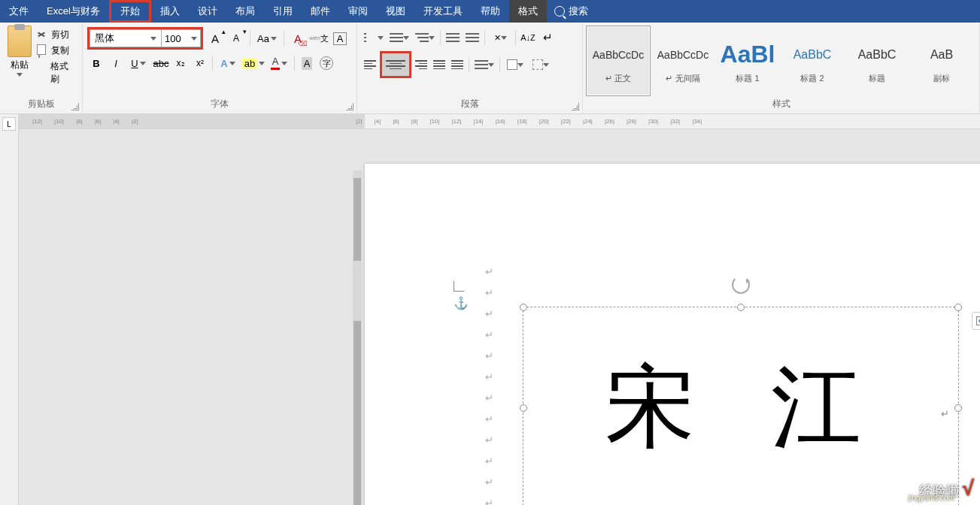 This screenshot has width=980, height=505. Describe the element at coordinates (978, 321) in the screenshot. I see `layout-options-icon` at that location.